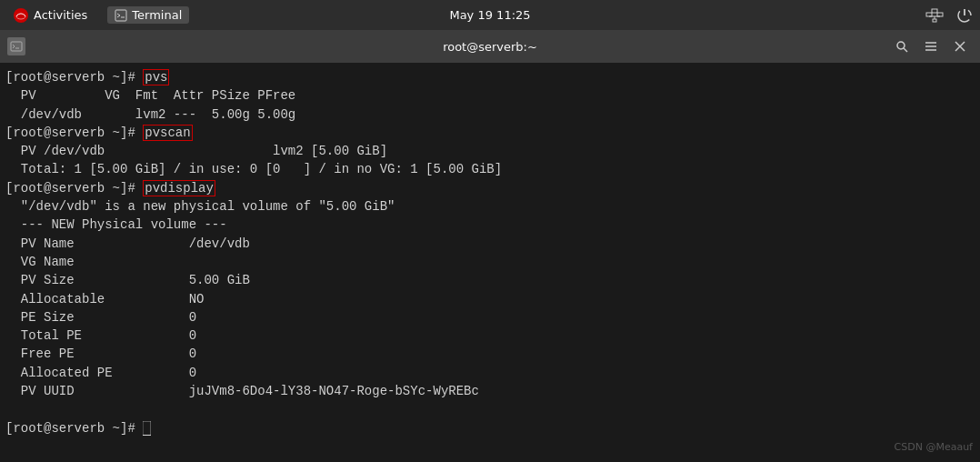 The width and height of the screenshot is (980, 462). Describe the element at coordinates (489, 15) in the screenshot. I see `datetime-display: May 19 11:25` at that location.